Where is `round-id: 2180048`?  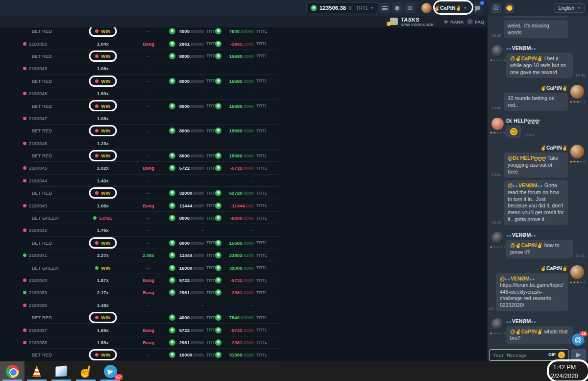 round-id: 2180048 is located at coordinates (38, 93).